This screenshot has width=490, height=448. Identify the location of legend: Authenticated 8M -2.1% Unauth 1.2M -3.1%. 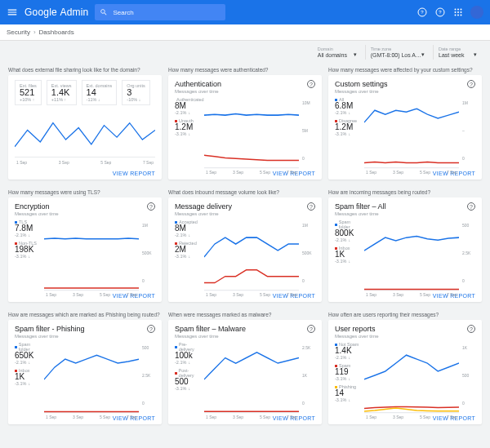
(188, 133).